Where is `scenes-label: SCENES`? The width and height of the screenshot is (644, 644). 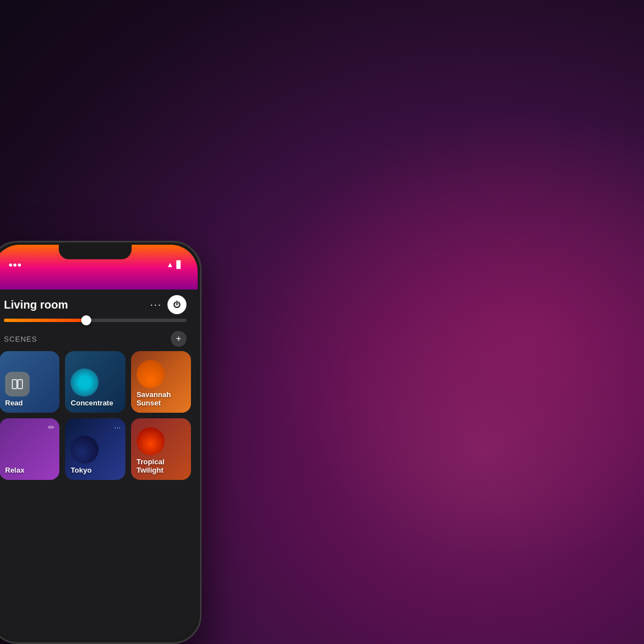
scenes-label: SCENES is located at coordinates (20, 339).